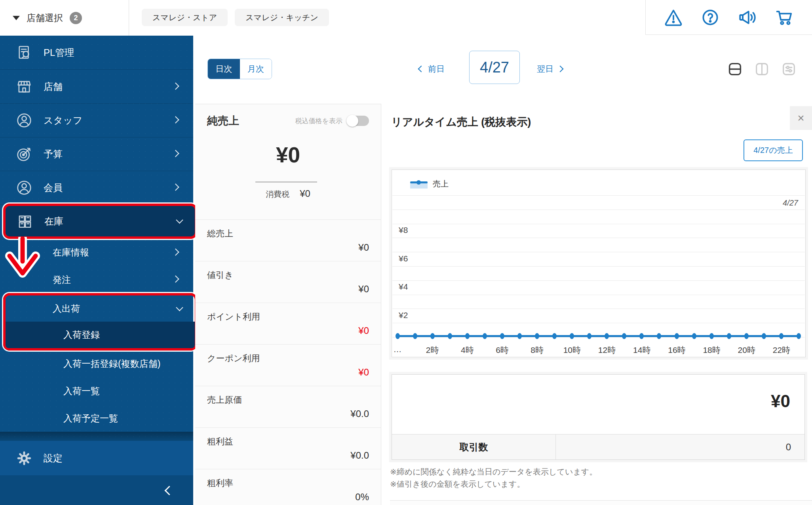  I want to click on sidebar-item-pl-management: PL管理, so click(97, 53).